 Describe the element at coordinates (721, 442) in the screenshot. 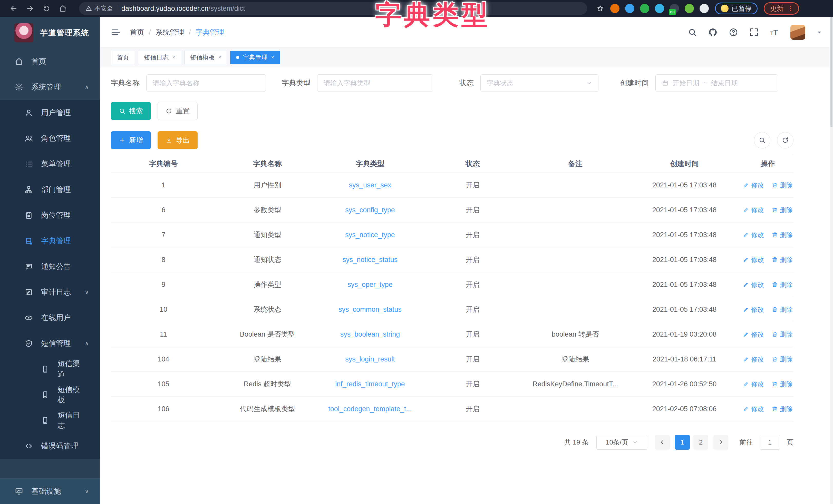

I see `next-page-button` at that location.